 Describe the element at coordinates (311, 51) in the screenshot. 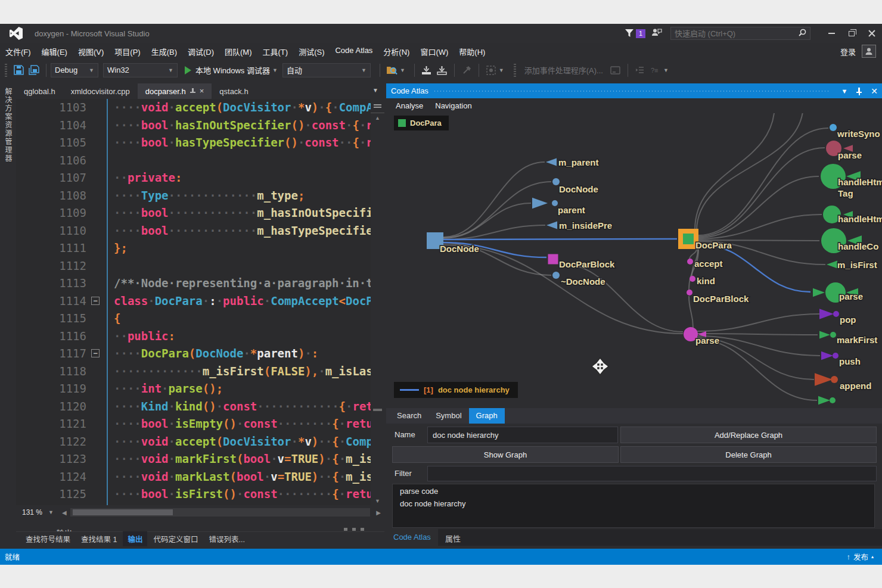

I see `menu-item-9: 测试(S)` at that location.